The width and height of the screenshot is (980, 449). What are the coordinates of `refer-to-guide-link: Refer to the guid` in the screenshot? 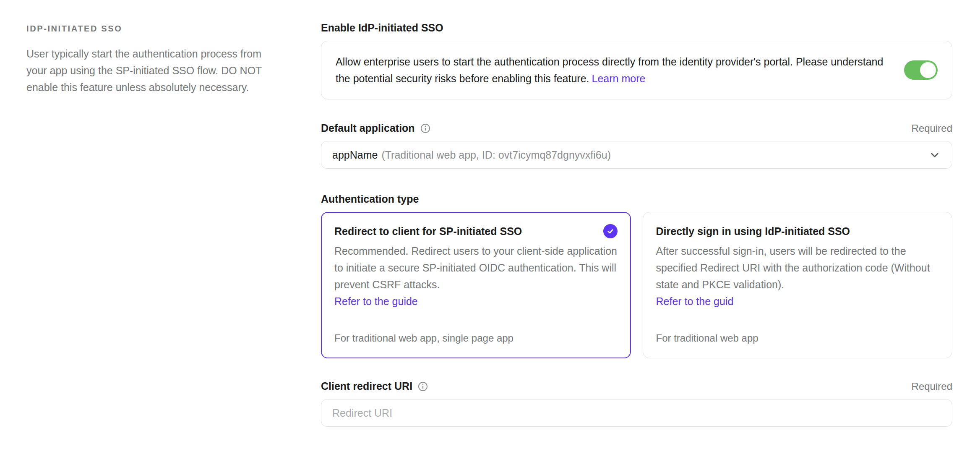 It's located at (695, 301).